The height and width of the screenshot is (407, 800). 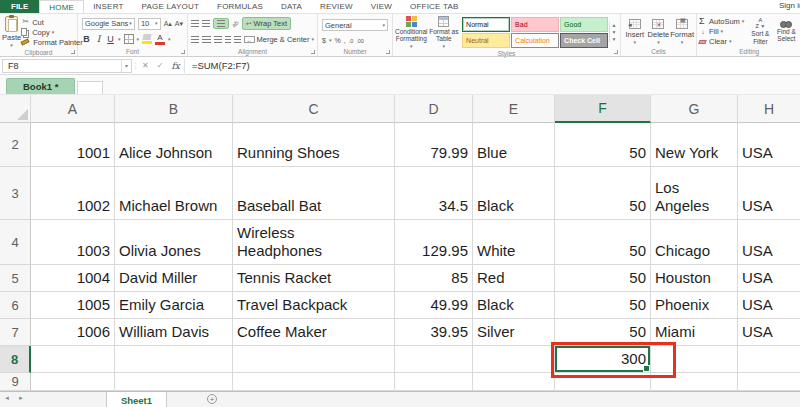 I want to click on paste-button: Paste ▾, so click(x=12, y=32).